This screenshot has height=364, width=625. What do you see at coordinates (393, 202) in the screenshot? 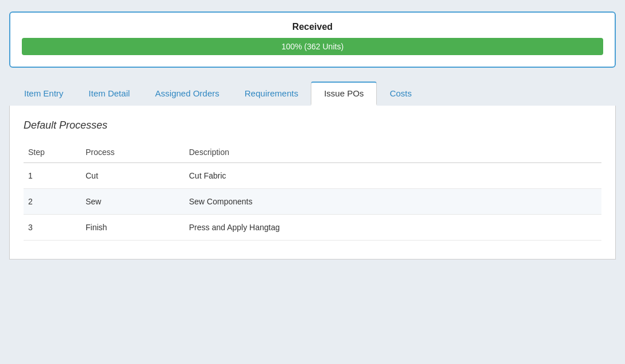
I see `cell-description: Sew Components` at bounding box center [393, 202].